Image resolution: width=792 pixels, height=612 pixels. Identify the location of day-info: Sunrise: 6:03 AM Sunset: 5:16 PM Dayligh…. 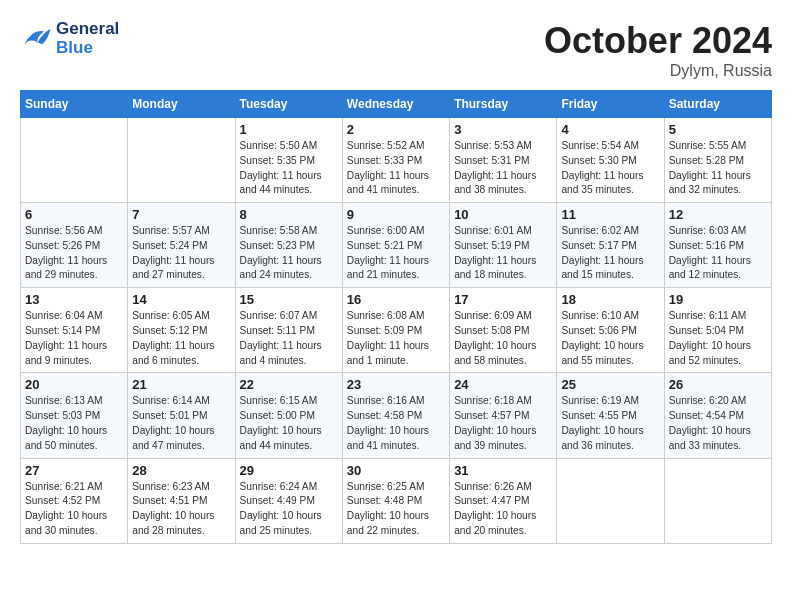
(718, 254).